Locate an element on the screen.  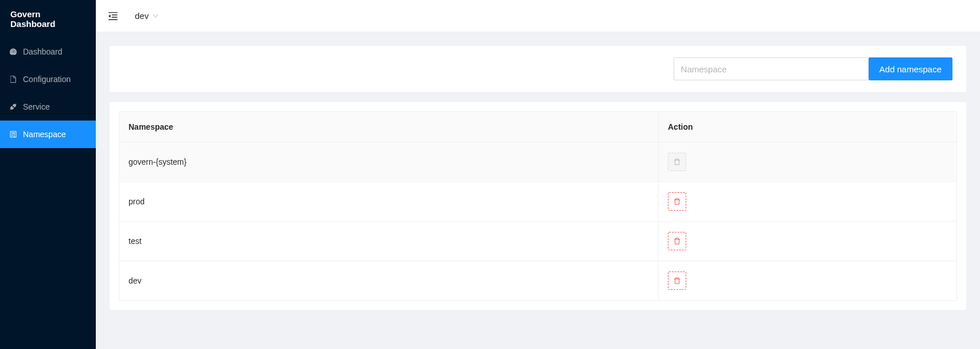
sidebar-item-configuration: Configuration is located at coordinates (48, 79).